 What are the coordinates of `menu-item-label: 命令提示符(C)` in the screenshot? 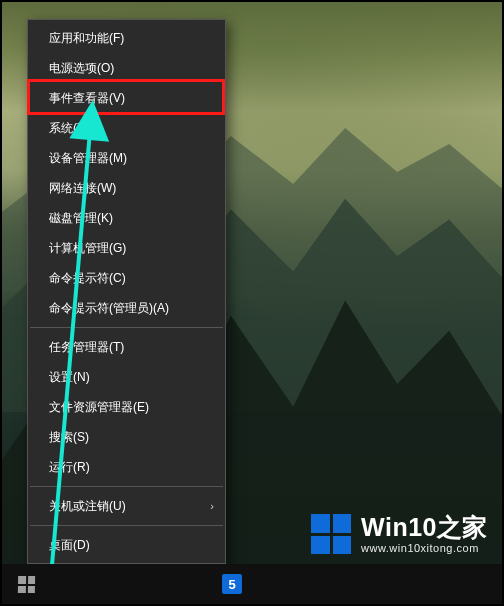 It's located at (88, 278).